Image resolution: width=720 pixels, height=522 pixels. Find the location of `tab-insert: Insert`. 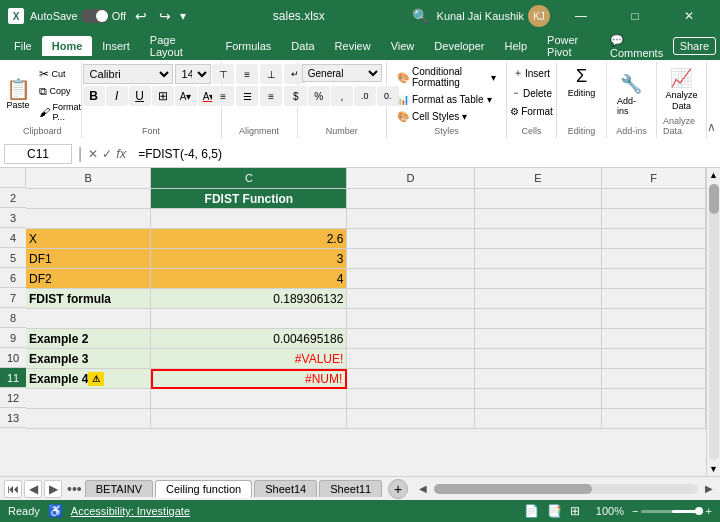

tab-insert: Insert is located at coordinates (116, 46).